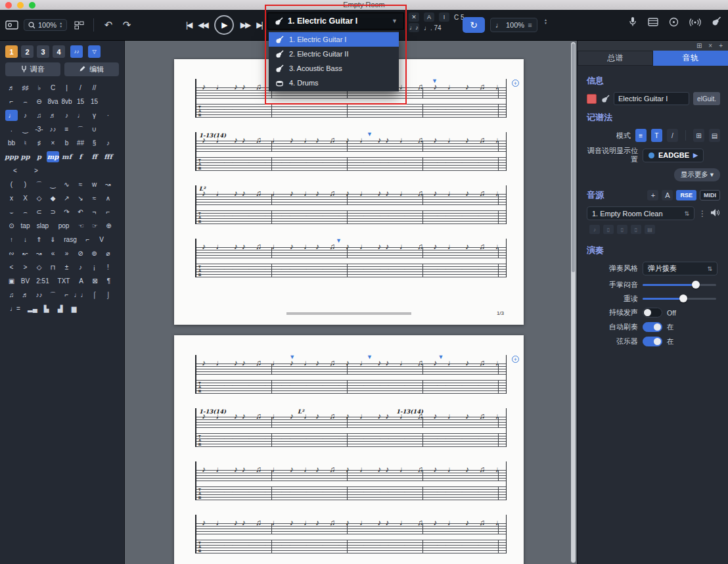 This screenshot has width=728, height=564. What do you see at coordinates (695, 22) in the screenshot?
I see `broadcast-icon` at bounding box center [695, 22].